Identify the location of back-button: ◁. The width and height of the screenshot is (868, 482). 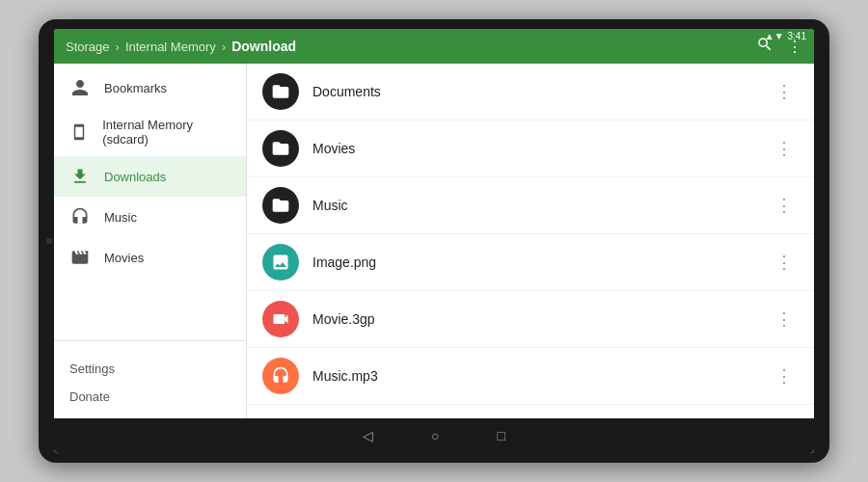
(368, 436).